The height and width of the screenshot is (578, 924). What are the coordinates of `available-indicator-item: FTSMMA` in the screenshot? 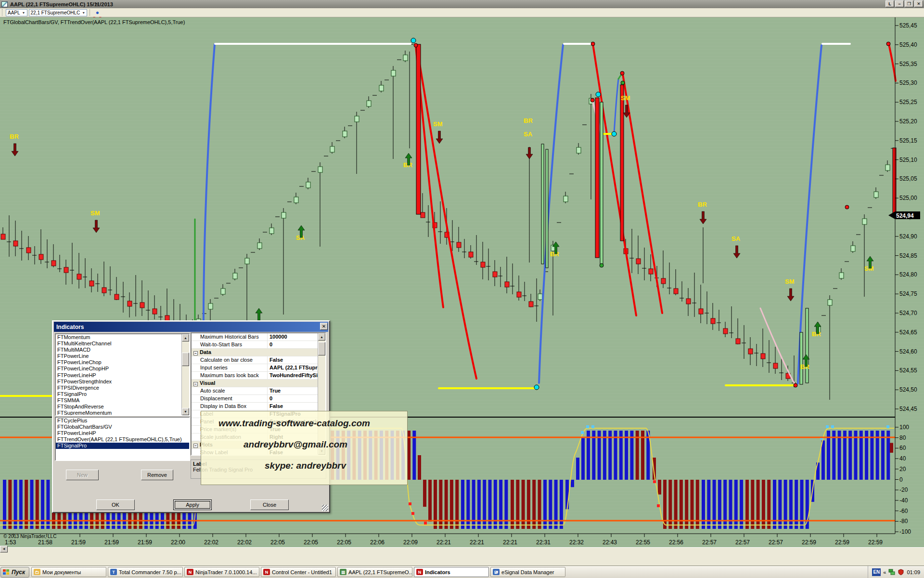 It's located at (122, 401).